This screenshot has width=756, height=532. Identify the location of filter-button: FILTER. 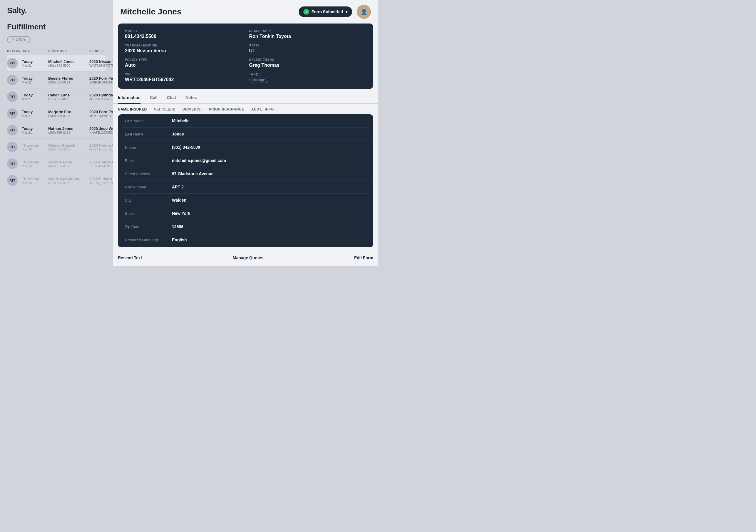
(19, 40).